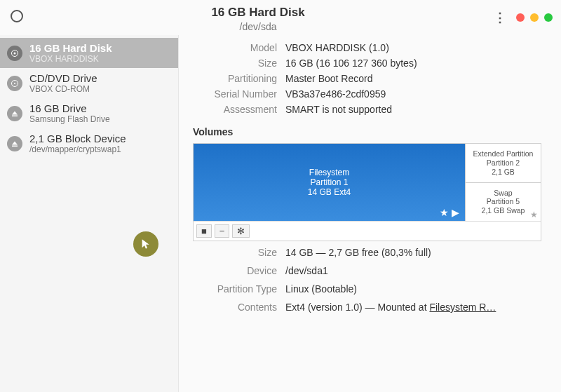  What do you see at coordinates (503, 163) in the screenshot?
I see `volume-extended: Extended Partition Partition 2 2,1 GB` at bounding box center [503, 163].